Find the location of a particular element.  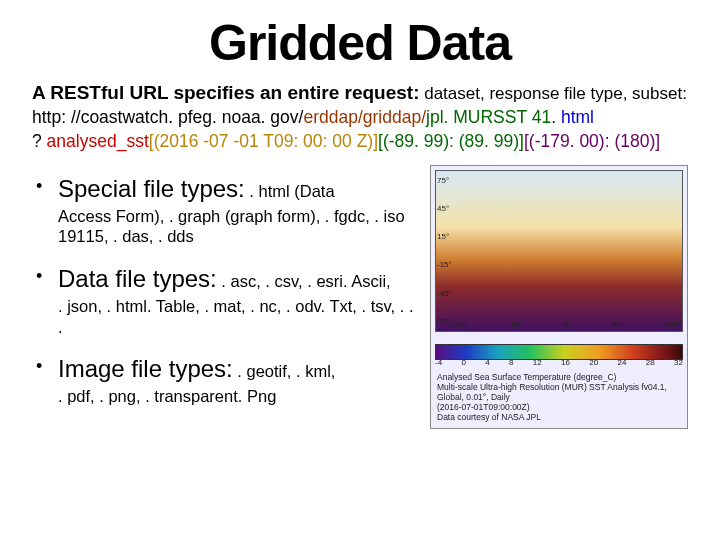

bullet-text: Image file types: . geotif, . kml, is located at coordinates (238, 369).